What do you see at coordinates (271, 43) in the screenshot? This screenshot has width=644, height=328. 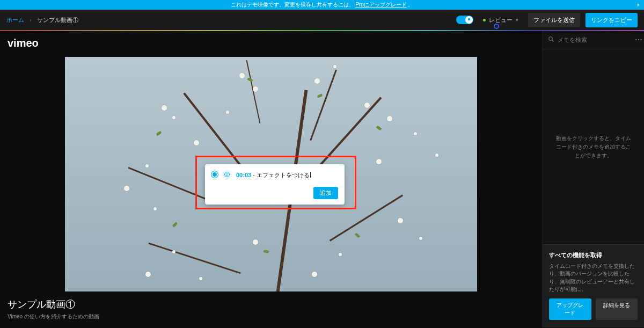 I see `vimeo-logo: vimeo` at bounding box center [271, 43].